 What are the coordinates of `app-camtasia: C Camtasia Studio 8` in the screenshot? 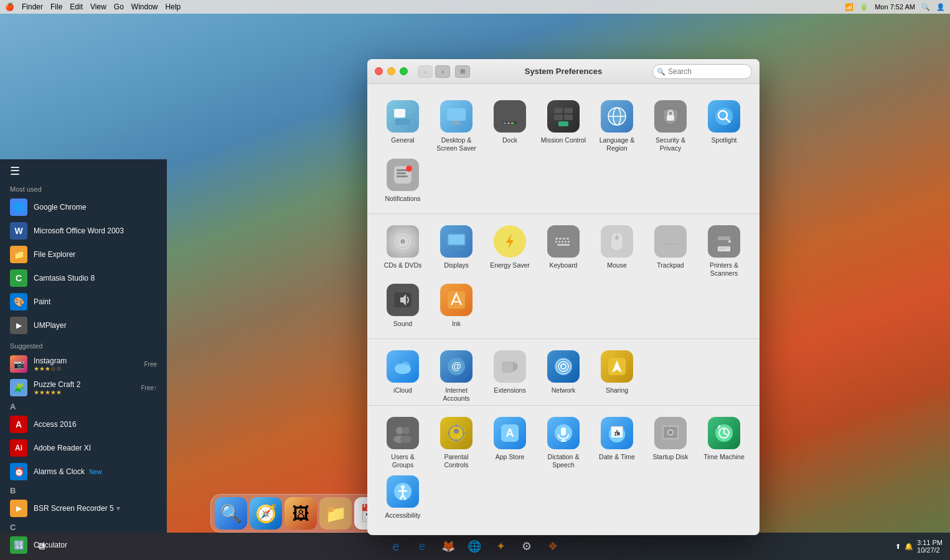 It's located at (83, 278).